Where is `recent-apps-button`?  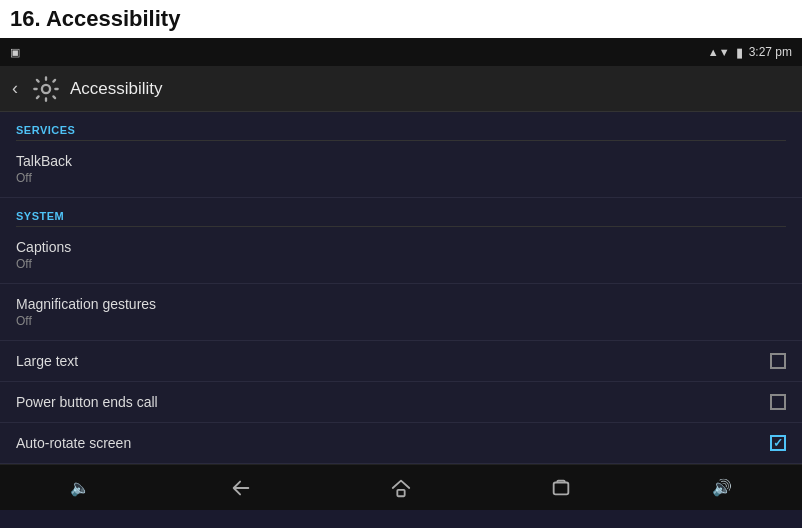 recent-apps-button is located at coordinates (561, 488).